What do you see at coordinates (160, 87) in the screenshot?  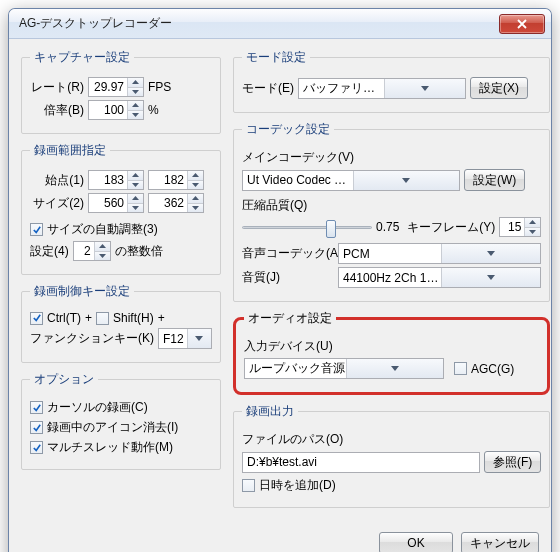 I see `rate-unit: FPS` at bounding box center [160, 87].